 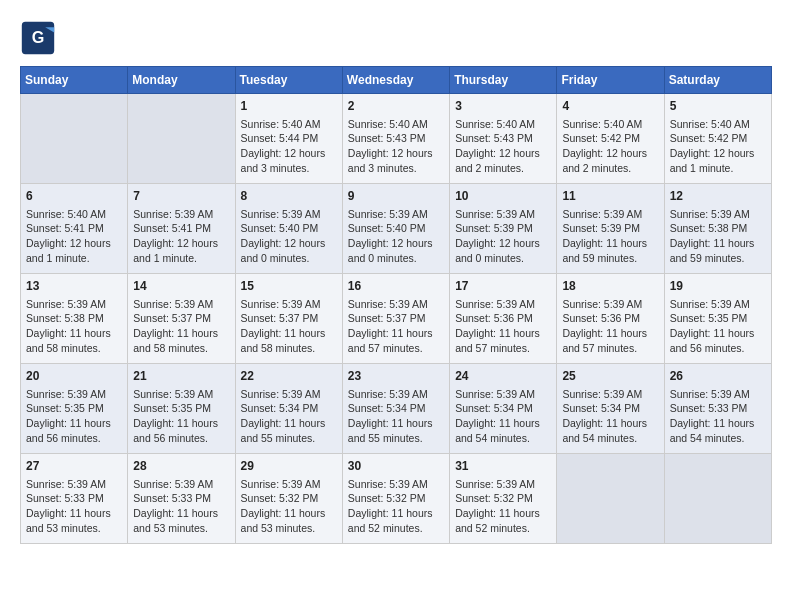 What do you see at coordinates (504, 499) in the screenshot?
I see `day-cell: 31Sunrise: 5:39 AM Sunset: 5:32 PM Dayli…` at bounding box center [504, 499].